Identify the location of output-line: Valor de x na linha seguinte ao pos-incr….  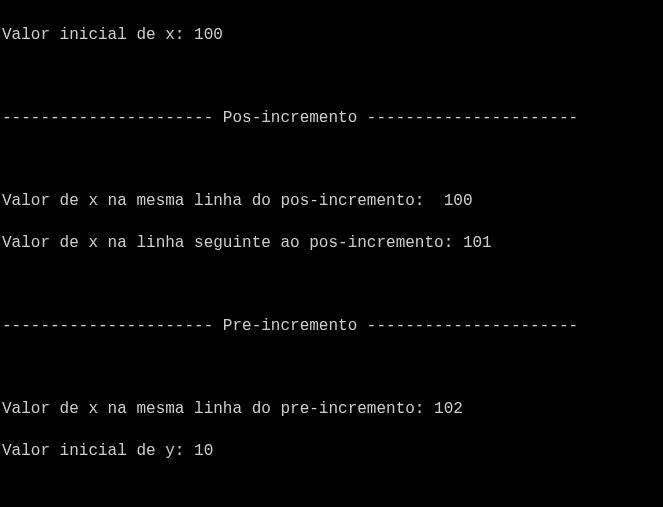
(332, 244).